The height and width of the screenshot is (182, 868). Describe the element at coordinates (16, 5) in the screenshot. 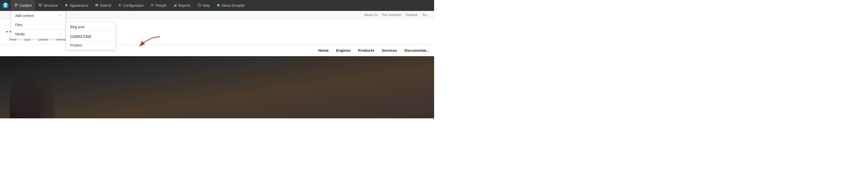

I see `content-icon` at that location.